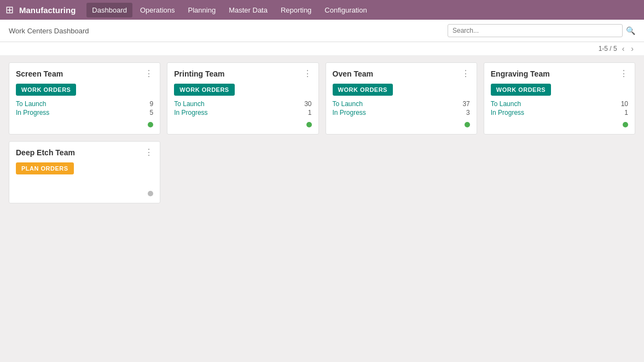 The width and height of the screenshot is (644, 362). What do you see at coordinates (402, 74) in the screenshot?
I see `card-oven-team-header: Oven Team ⋮` at bounding box center [402, 74].